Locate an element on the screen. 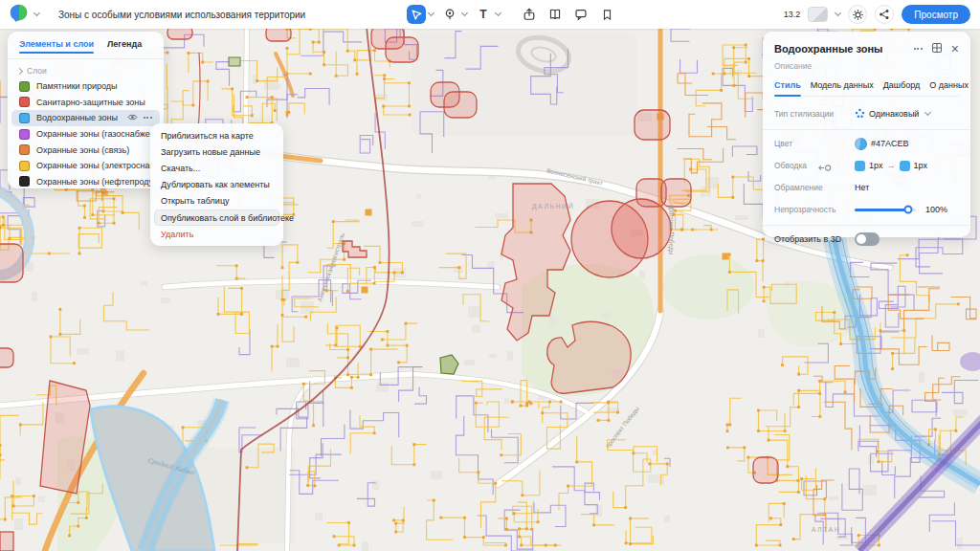 This screenshot has height=551, width=980. tool-group: T is located at coordinates (511, 14).